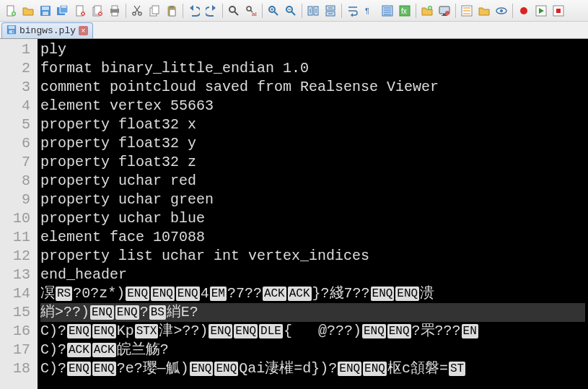 This screenshot has width=588, height=389. What do you see at coordinates (17, 181) in the screenshot?
I see `line-number: 8` at bounding box center [17, 181].